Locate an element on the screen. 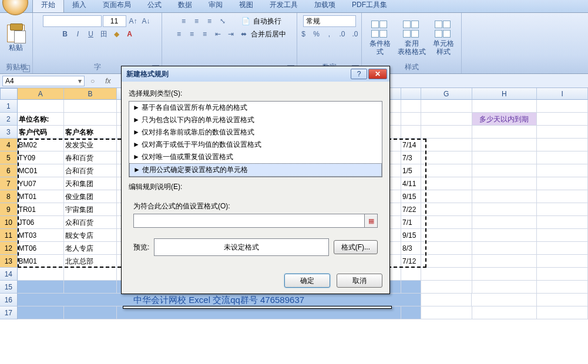  row-header: 12 is located at coordinates (9, 248).